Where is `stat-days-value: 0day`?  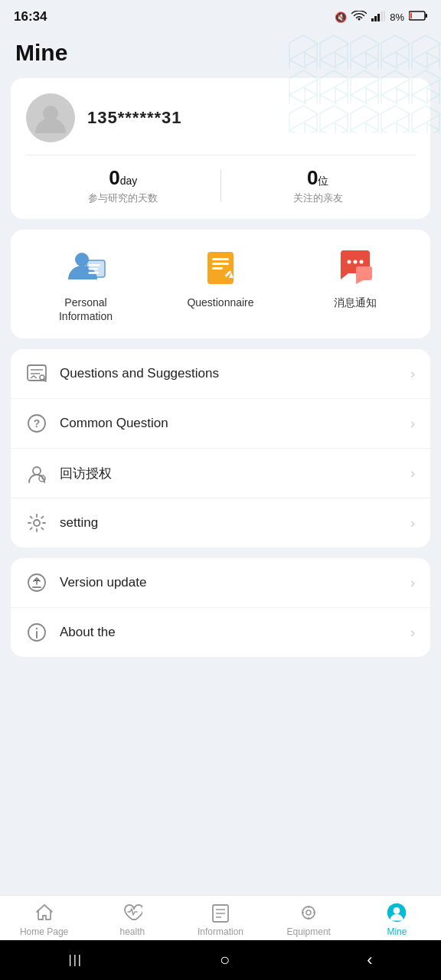 stat-days-value: 0day is located at coordinates (122, 178).